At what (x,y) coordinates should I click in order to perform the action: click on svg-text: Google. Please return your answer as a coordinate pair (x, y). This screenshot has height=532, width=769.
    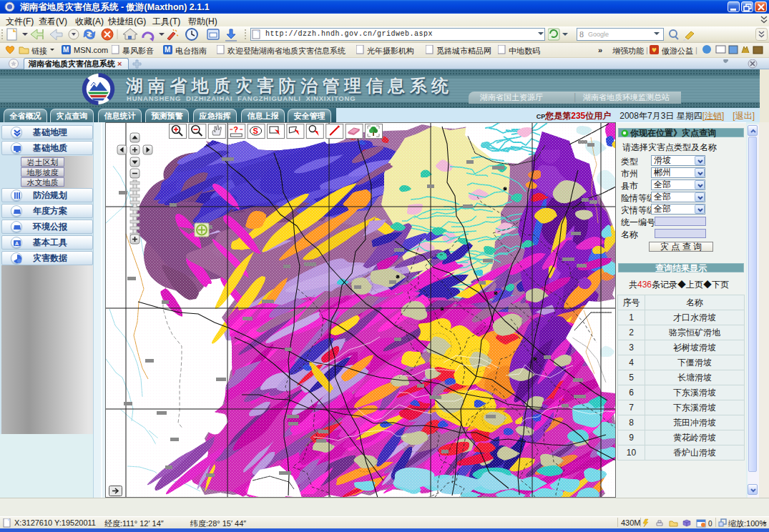
    Looking at the image, I should click on (598, 34).